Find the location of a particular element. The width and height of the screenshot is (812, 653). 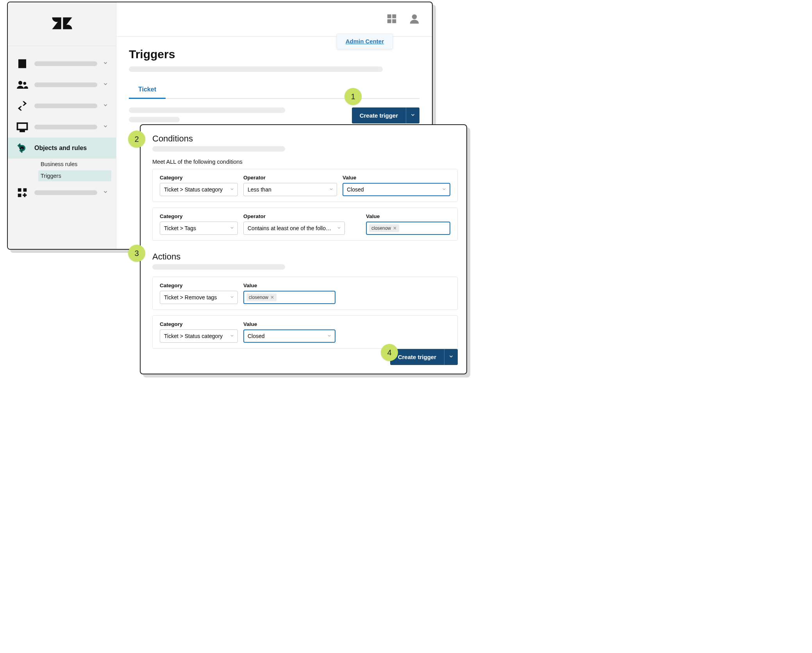

conditions-title: Conditions is located at coordinates (305, 139).